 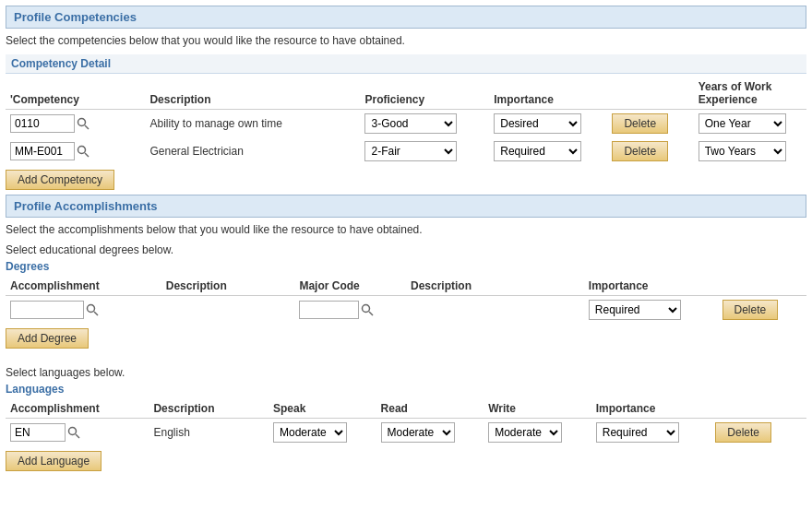 What do you see at coordinates (411, 151) in the screenshot?
I see `competency-proficiency-select-1: 1-Poor2-Fair3-Good4-Very Good5-Excellent` at bounding box center [411, 151].